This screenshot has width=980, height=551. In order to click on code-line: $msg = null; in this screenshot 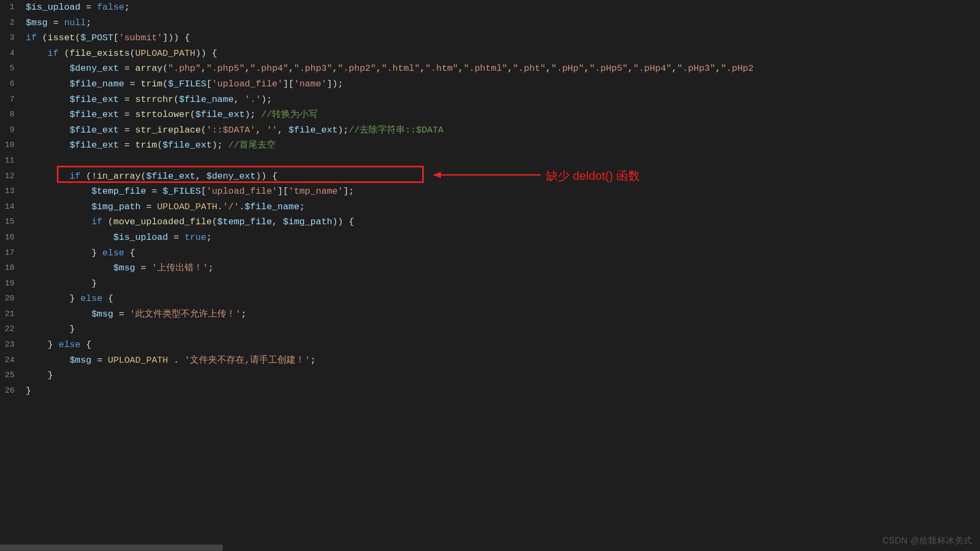, I will do `click(503, 24)`.